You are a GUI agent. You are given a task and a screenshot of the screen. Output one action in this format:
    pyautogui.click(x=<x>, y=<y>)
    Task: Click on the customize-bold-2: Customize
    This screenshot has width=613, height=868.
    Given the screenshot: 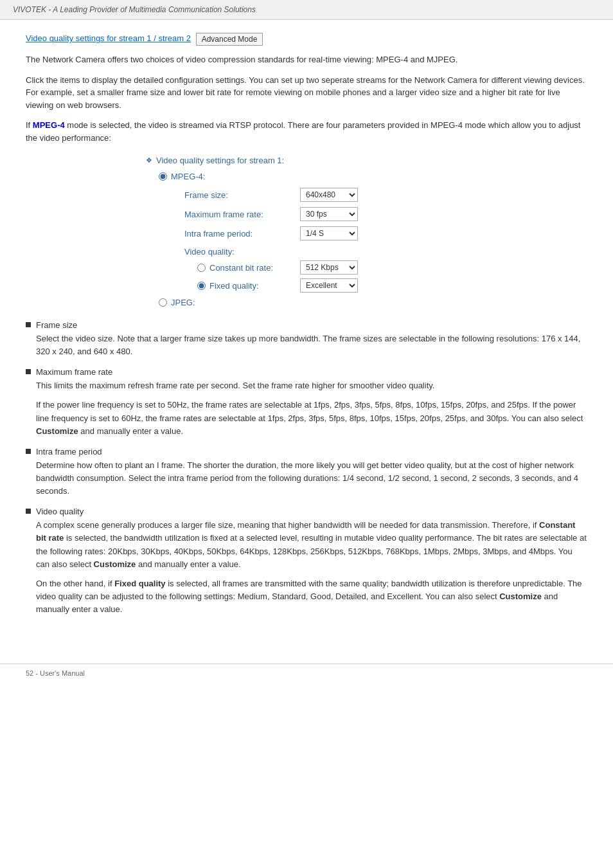 What is the action you would take?
    pyautogui.click(x=115, y=565)
    